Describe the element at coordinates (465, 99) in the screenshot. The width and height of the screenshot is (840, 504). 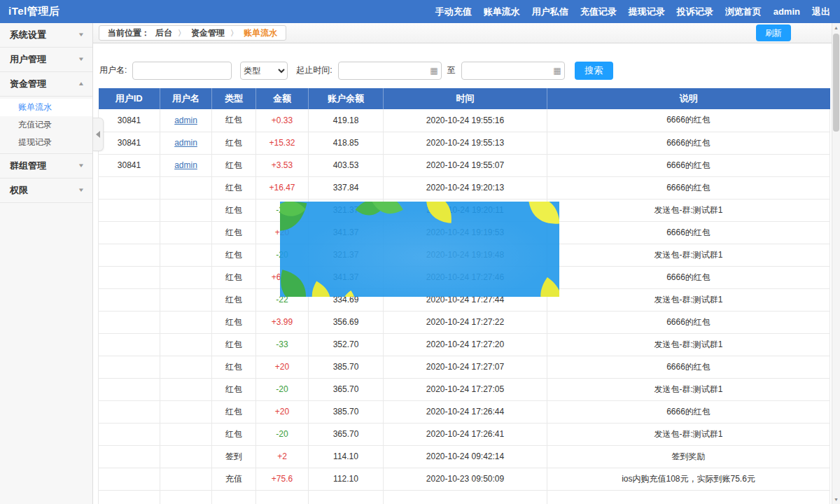
I see `column-header-时间: 时间` at that location.